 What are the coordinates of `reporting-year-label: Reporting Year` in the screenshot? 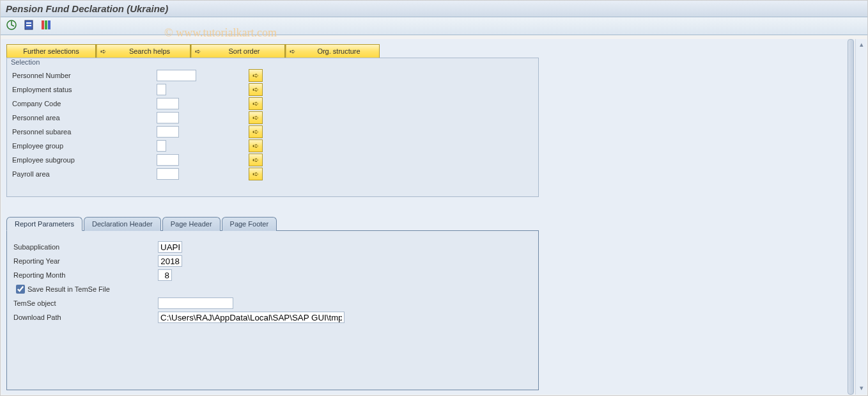 It's located at (84, 261).